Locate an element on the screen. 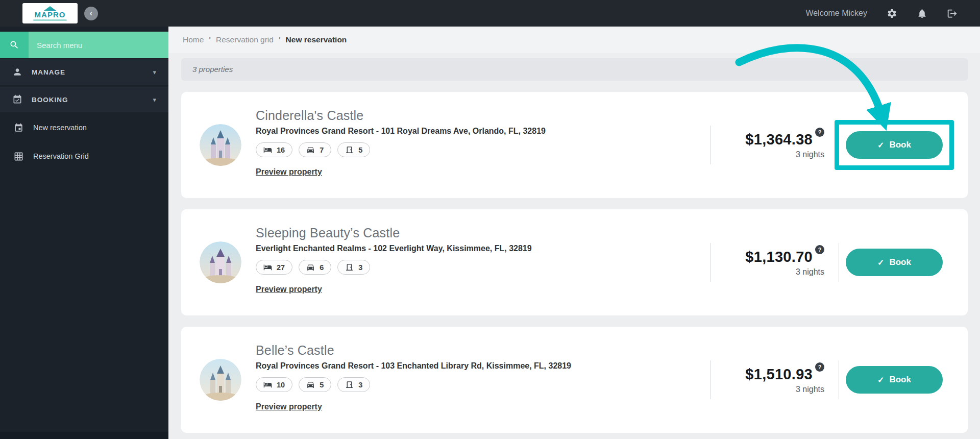  notifications-bell-icon is located at coordinates (922, 13).